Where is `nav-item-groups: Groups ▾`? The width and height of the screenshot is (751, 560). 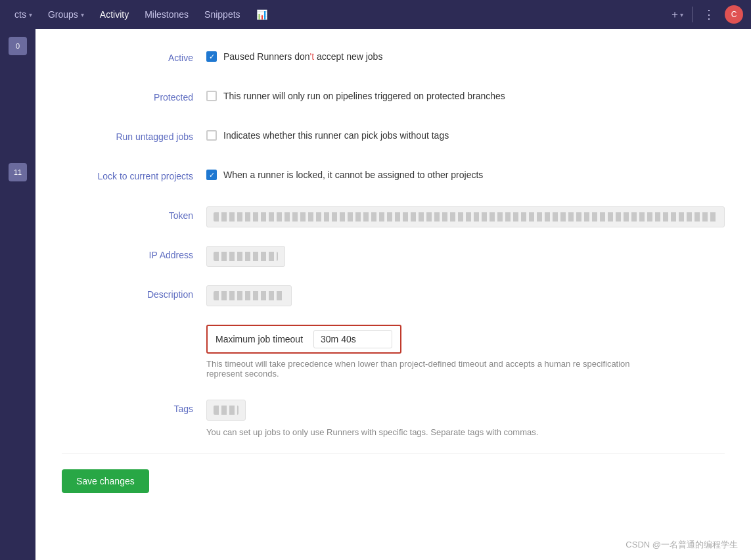
nav-item-groups: Groups ▾ is located at coordinates (66, 14).